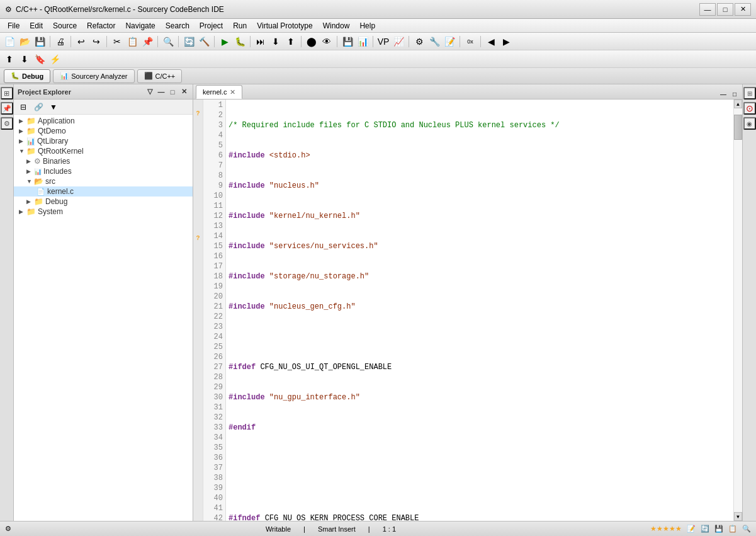 This screenshot has height=536, width=756. Describe the element at coordinates (31, 141) in the screenshot. I see `qtlibrary-project-icon: 📊` at that location.